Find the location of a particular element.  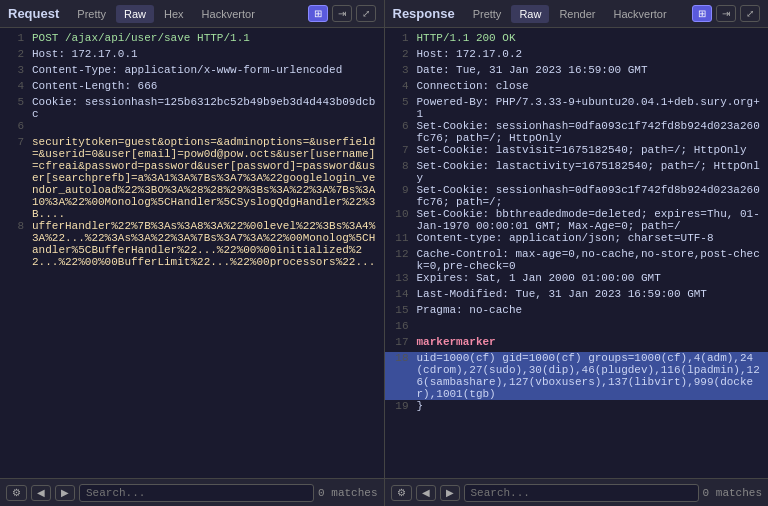

line-content: uid=1000(cf) gid=1000(cf) groups=1000(cf… is located at coordinates (591, 376).